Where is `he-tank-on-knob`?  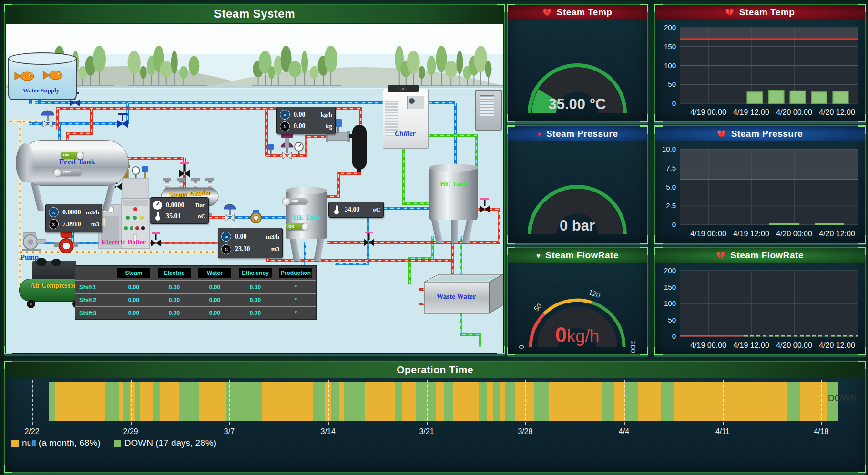
he-tank-on-knob is located at coordinates (305, 227).